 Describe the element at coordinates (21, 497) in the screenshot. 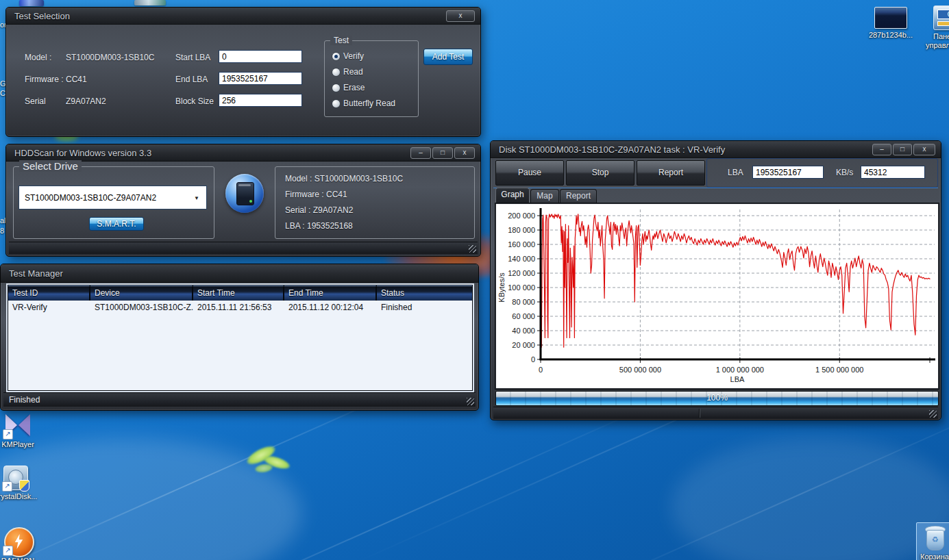

I see `desktop-icon-label: CrystalDisk...` at that location.